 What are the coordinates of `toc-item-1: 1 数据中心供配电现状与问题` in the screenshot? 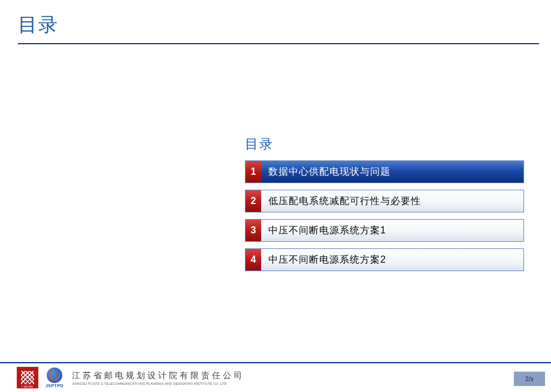 It's located at (385, 172).